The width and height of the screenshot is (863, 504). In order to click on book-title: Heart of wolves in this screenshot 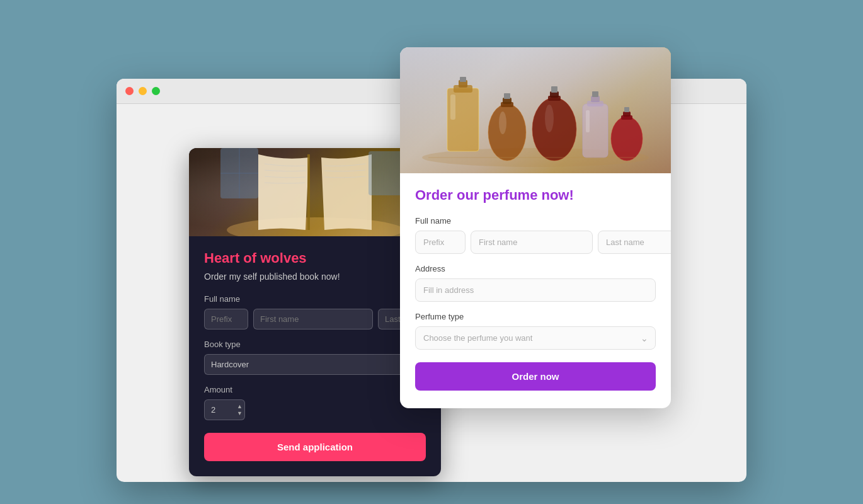, I will do `click(315, 258)`.